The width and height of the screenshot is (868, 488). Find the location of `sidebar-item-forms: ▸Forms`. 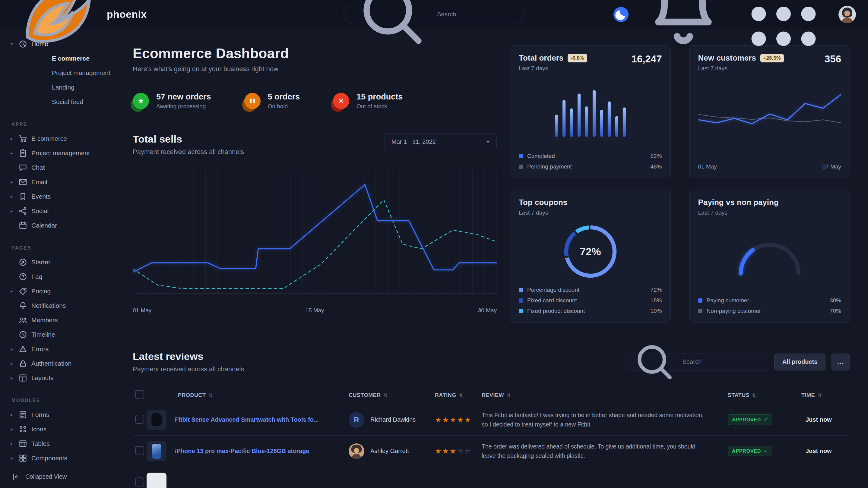

sidebar-item-forms: ▸Forms is located at coordinates (57, 415).